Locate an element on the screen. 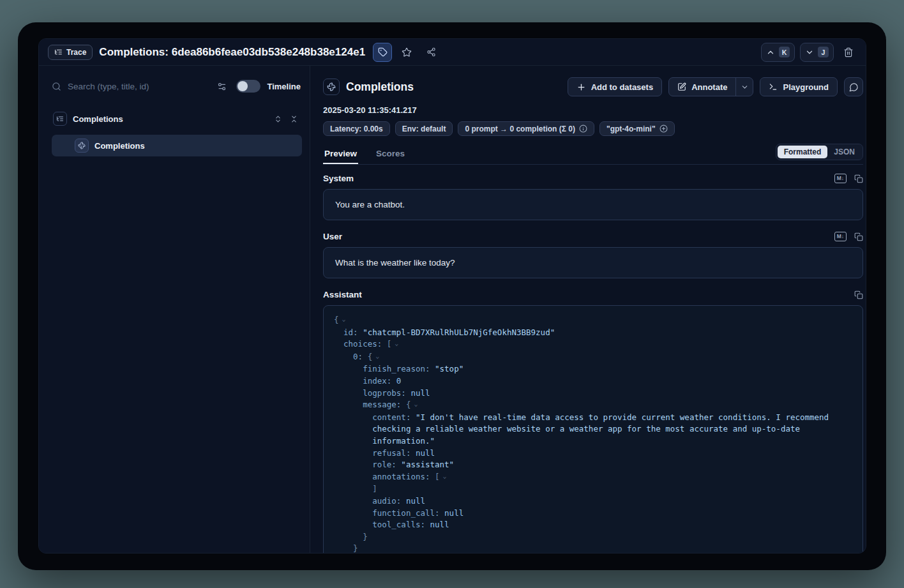  plus-icon is located at coordinates (581, 87).